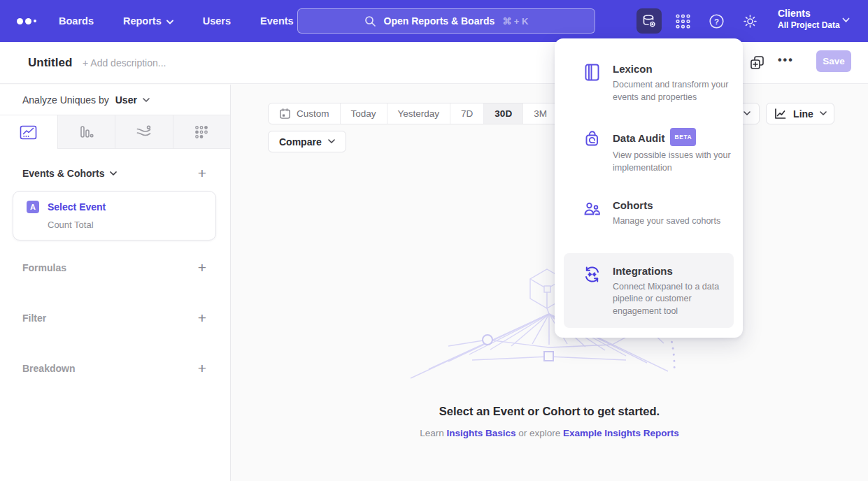 The image size is (868, 481). What do you see at coordinates (126, 100) in the screenshot?
I see `analyze-value: User` at bounding box center [126, 100].